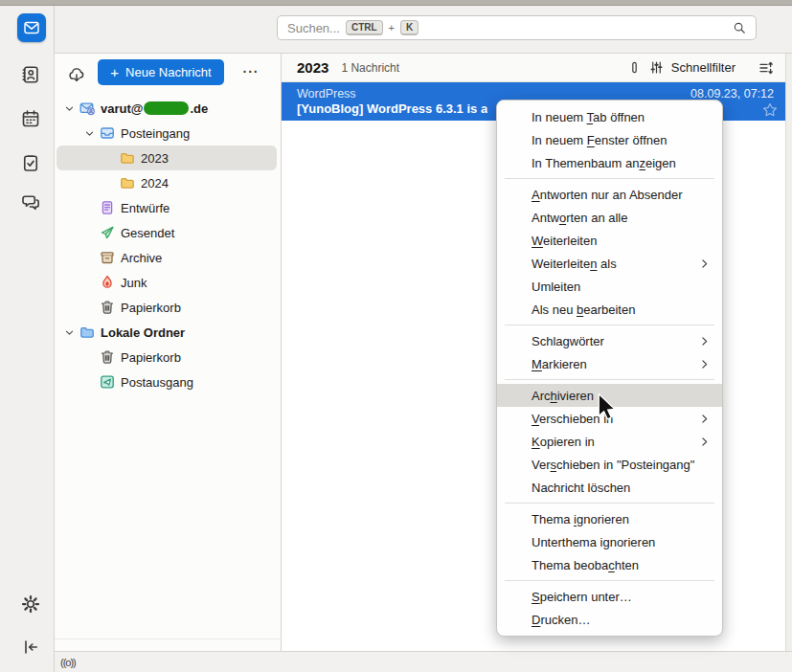 This screenshot has height=672, width=792. I want to click on folder-row-entwürfe: Entwürfe, so click(167, 208).